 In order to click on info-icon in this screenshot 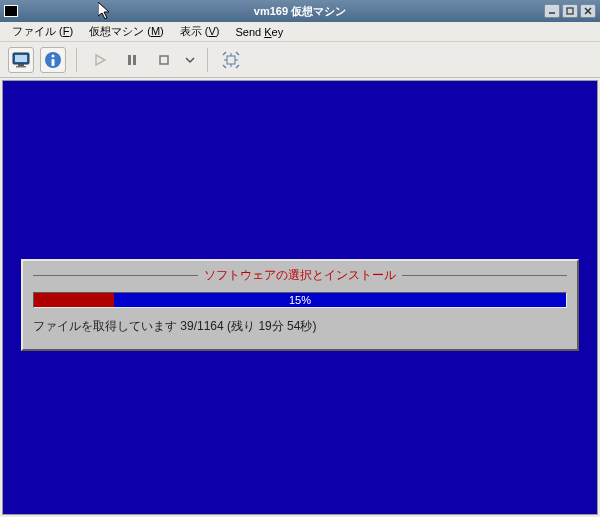, I will do `click(53, 60)`.